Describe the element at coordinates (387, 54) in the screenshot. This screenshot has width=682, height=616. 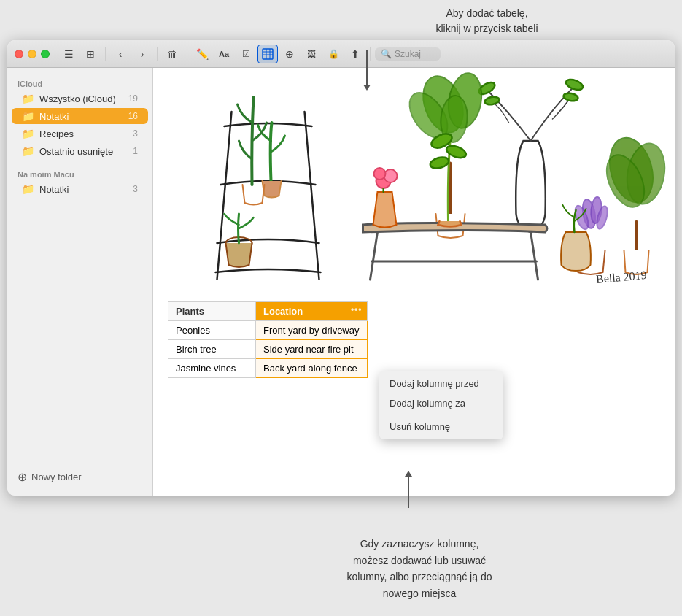
I see `search-icon: 🔍` at that location.